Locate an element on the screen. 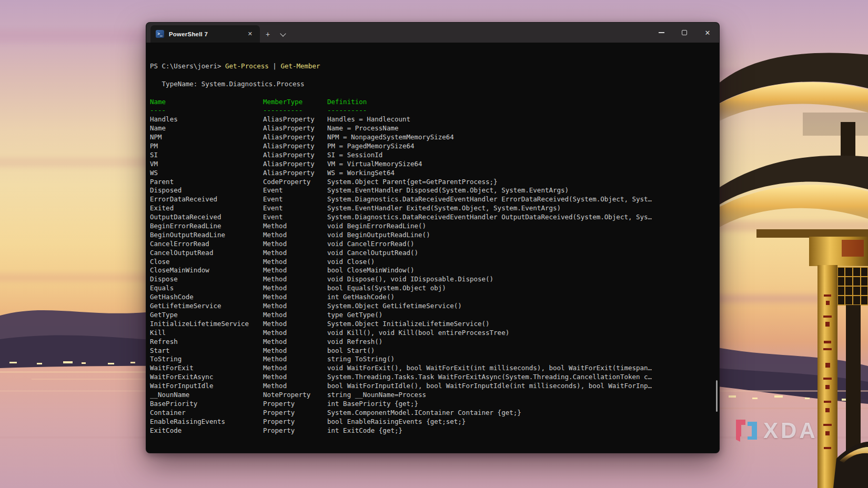 The height and width of the screenshot is (488, 868). table-row: OutputDataReceived Event System.Diagnost… is located at coordinates (432, 218).